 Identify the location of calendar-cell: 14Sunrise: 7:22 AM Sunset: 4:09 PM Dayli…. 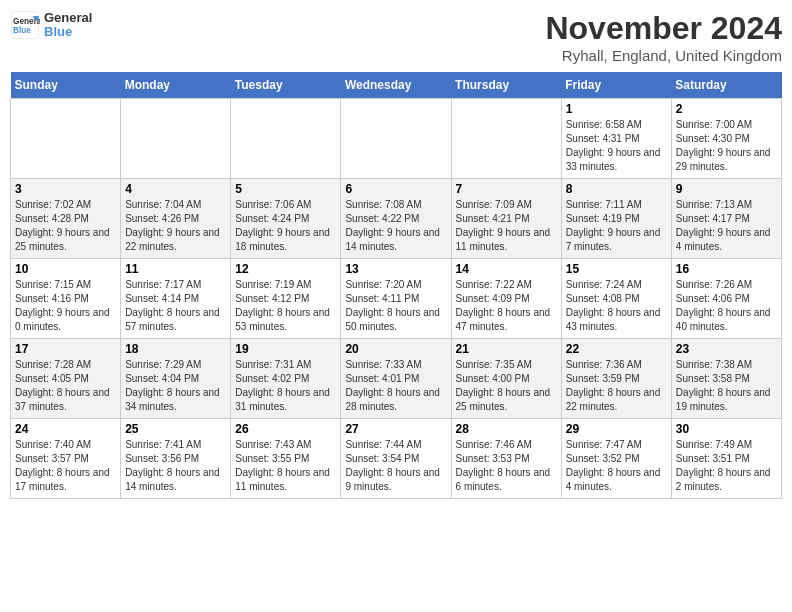
(506, 299).